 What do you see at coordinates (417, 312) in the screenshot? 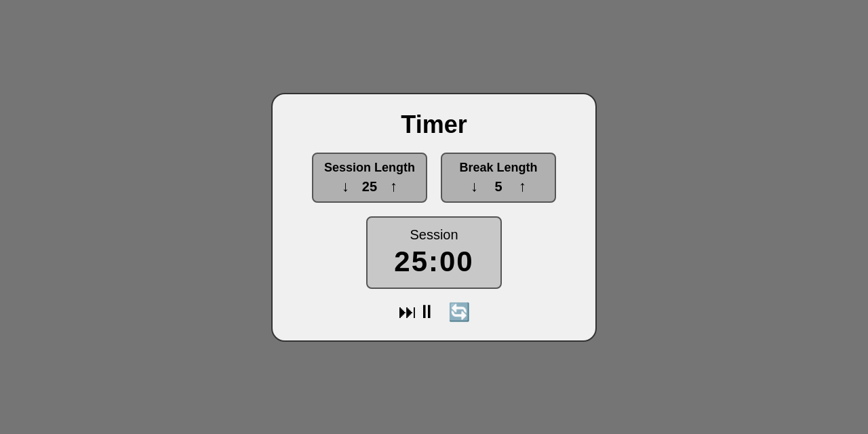
I see `play-pause-icon: ⏭⏸` at bounding box center [417, 312].